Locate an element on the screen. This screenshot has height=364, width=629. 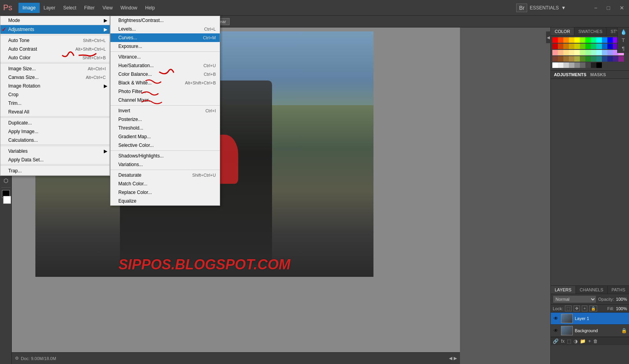
swatch-yellow-green is located at coordinates (583, 40).